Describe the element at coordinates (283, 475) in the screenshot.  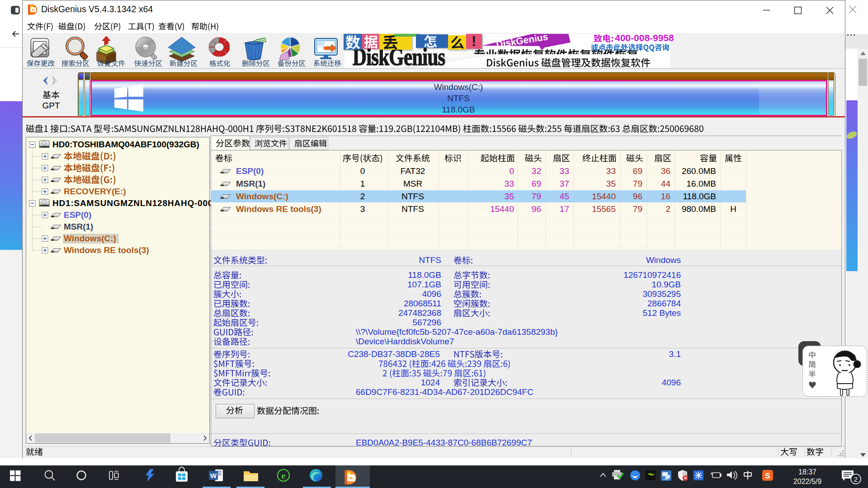
I see `svg-text: e` at that location.